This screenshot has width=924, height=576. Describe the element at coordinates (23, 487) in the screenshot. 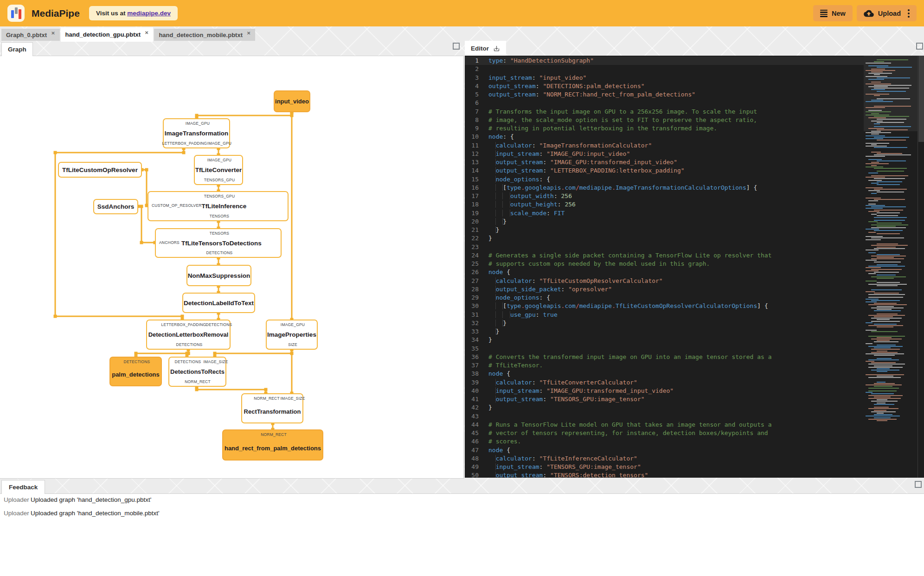

I see `feedback-tab-label: Feedback` at that location.